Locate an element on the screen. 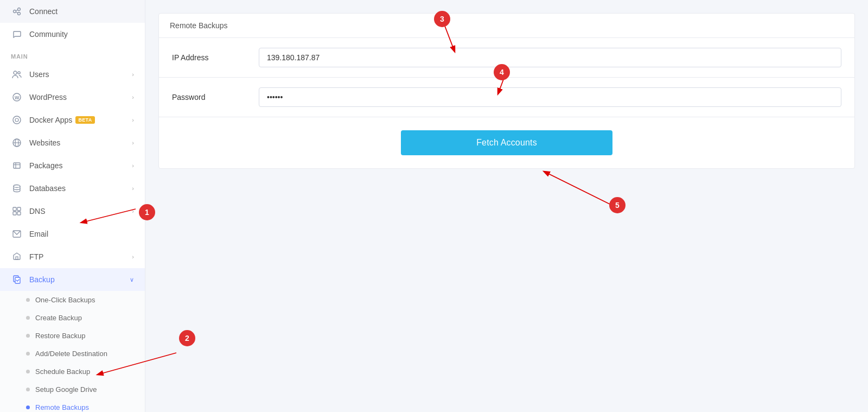  sidebar-item-users-label: Users is located at coordinates (39, 74).